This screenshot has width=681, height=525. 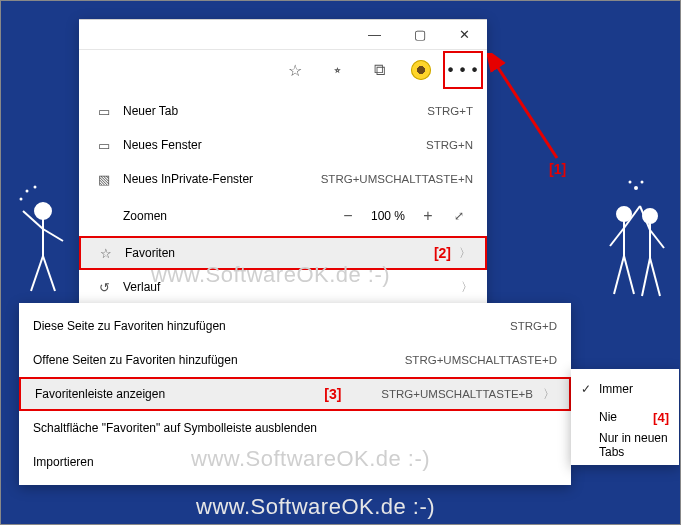 I want to click on titlebar: — ▢ ✕, so click(x=283, y=35).